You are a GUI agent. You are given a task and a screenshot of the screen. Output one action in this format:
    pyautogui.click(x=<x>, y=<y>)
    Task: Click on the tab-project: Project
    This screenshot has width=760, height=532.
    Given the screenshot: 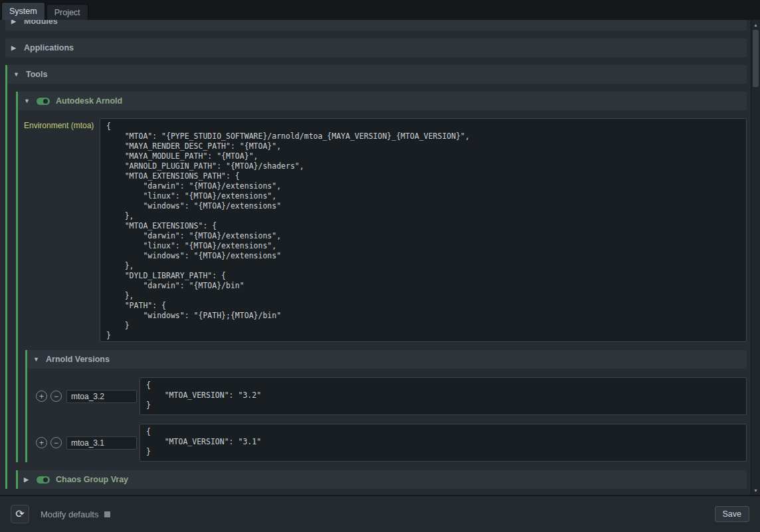 What is the action you would take?
    pyautogui.click(x=68, y=12)
    